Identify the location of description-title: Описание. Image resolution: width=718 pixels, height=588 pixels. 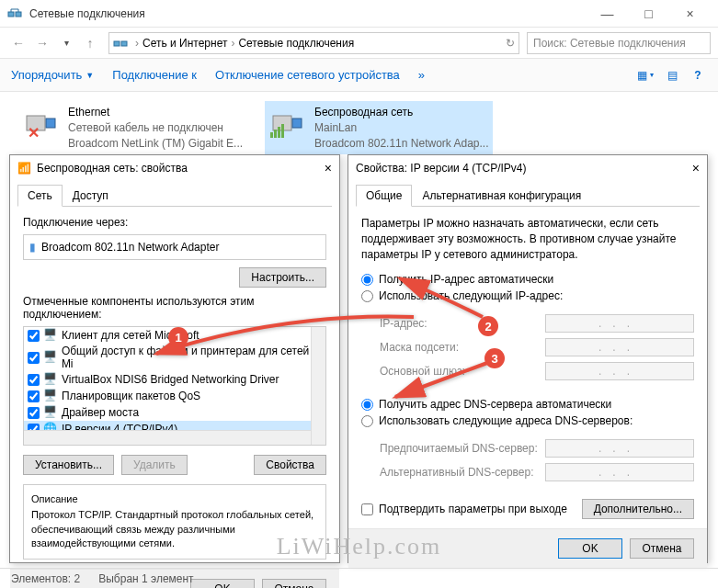
(175, 500).